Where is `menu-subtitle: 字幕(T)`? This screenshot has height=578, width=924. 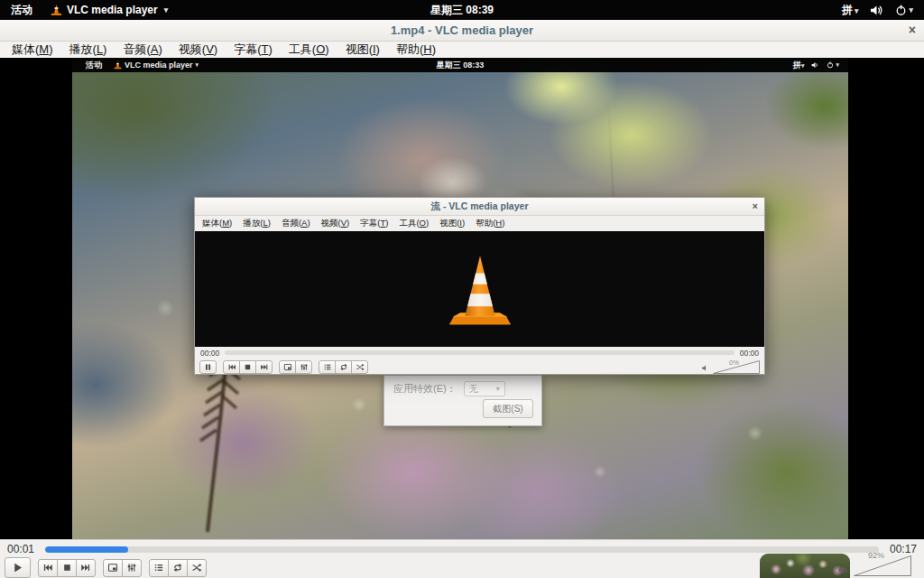 menu-subtitle: 字幕(T) is located at coordinates (253, 50).